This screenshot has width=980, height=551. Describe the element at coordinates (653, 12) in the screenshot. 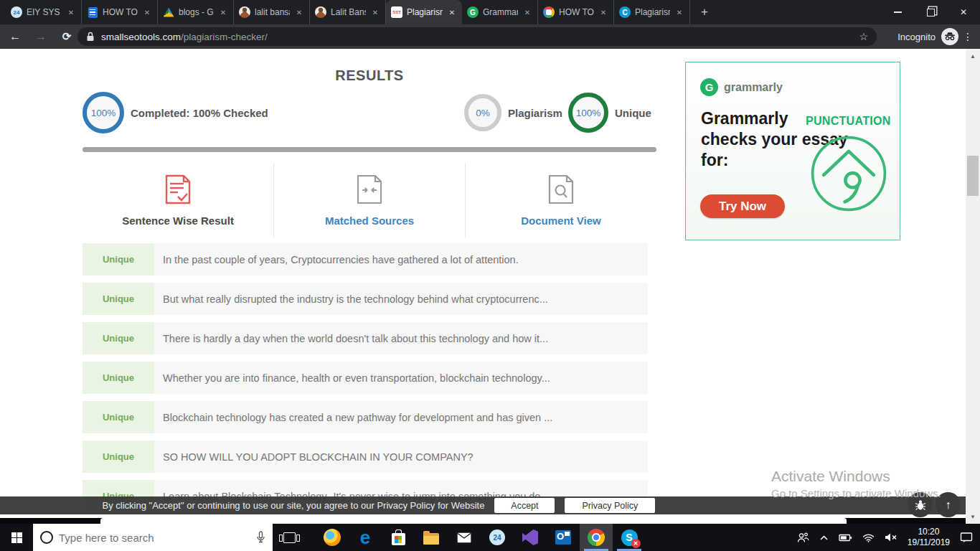

I see `tab-title: Plagiarism C` at that location.